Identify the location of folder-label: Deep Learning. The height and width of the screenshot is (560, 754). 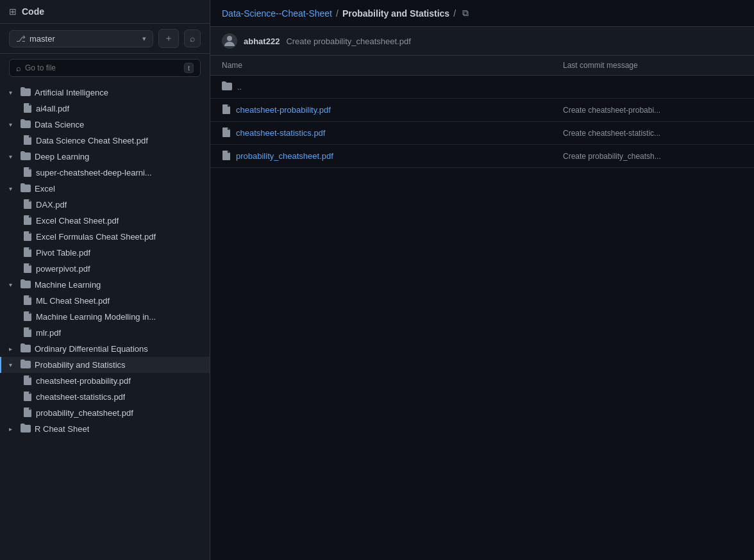
(62, 156).